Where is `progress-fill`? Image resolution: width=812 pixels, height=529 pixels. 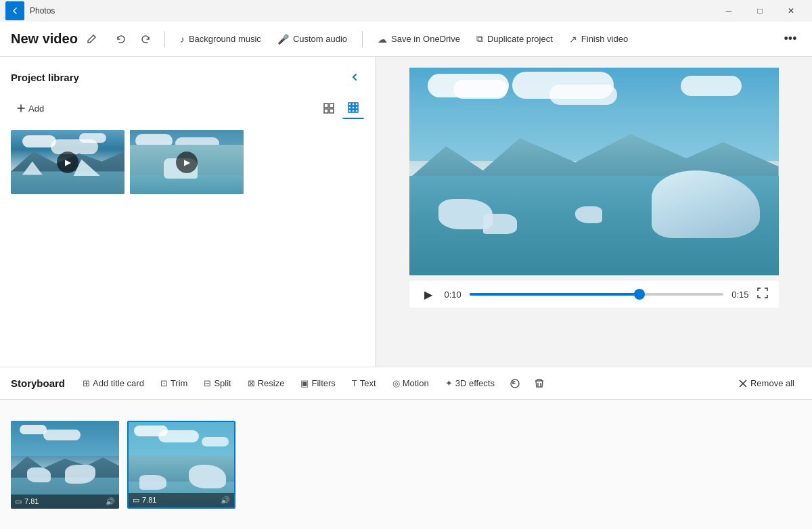
progress-fill is located at coordinates (555, 294).